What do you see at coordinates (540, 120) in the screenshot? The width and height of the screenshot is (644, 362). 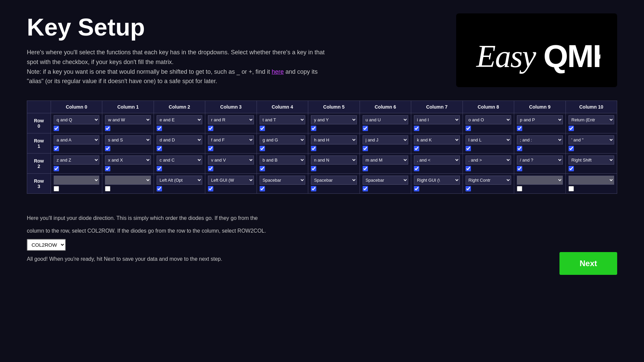 I see `key-select-r0-c9: p and P` at bounding box center [540, 120].